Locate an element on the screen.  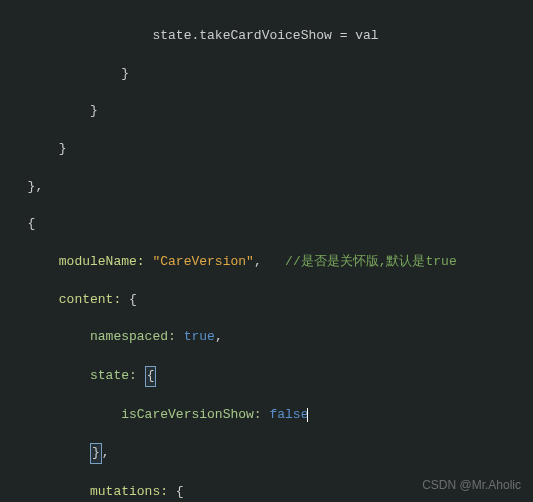
code-line: state.takeCardVoiceShow = val is located at coordinates (270, 36).